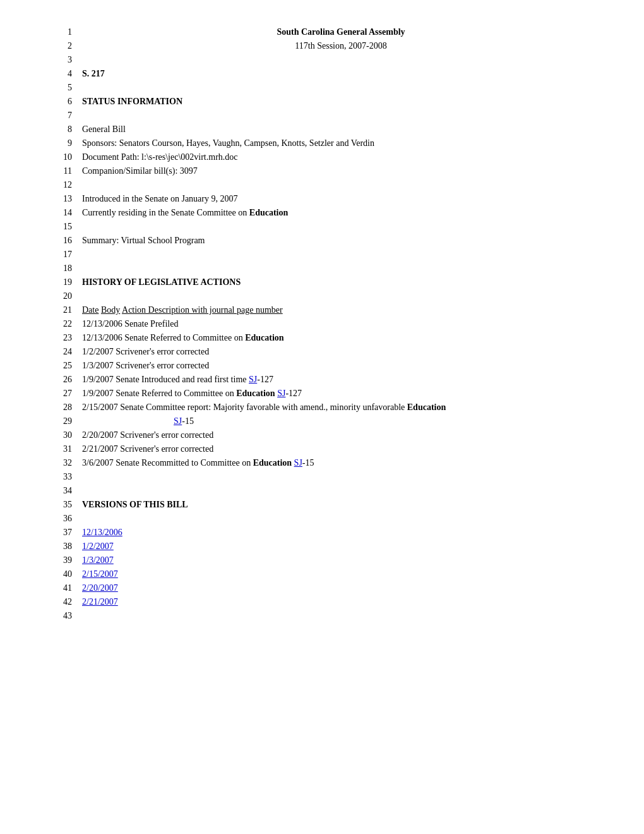 The height and width of the screenshot is (834, 644). I want to click on history-row-23: 12/13/2006 Senate Referred to Committee …, so click(341, 338).